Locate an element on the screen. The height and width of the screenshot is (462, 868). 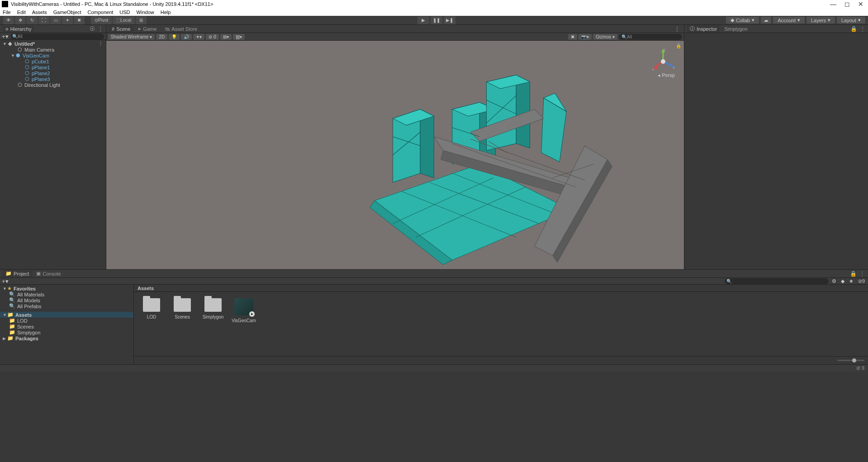
inspector-lock-icon: 🔒 is located at coordinates (854, 29).